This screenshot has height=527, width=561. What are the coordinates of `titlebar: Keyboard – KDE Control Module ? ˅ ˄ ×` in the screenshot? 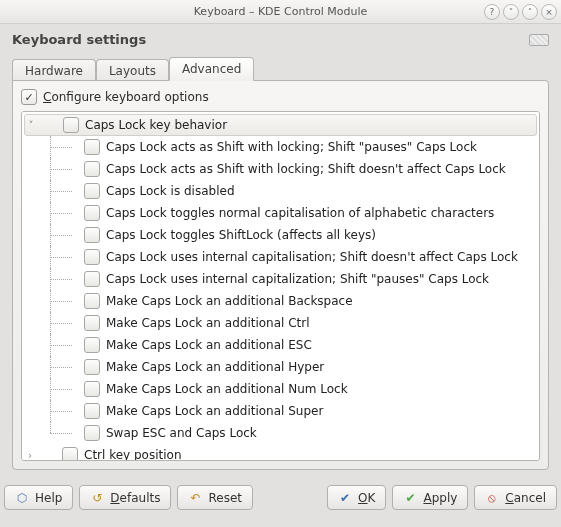 It's located at (280, 12).